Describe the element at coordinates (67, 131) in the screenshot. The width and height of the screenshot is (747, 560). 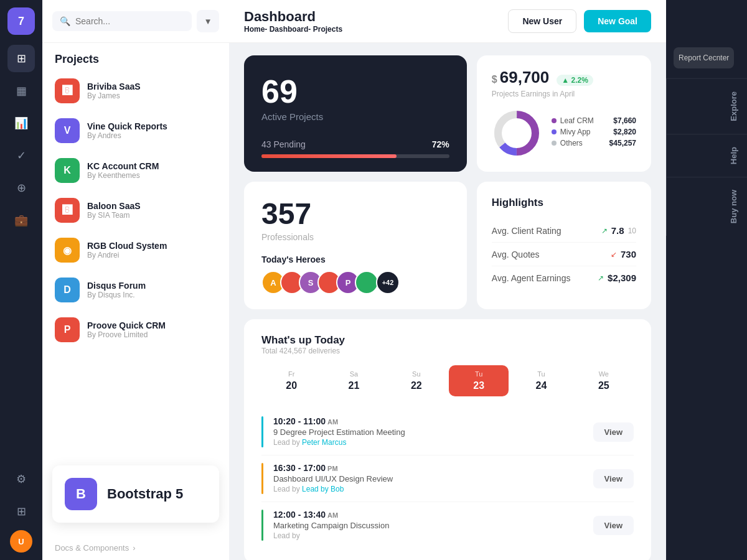
I see `project-icon: V` at that location.